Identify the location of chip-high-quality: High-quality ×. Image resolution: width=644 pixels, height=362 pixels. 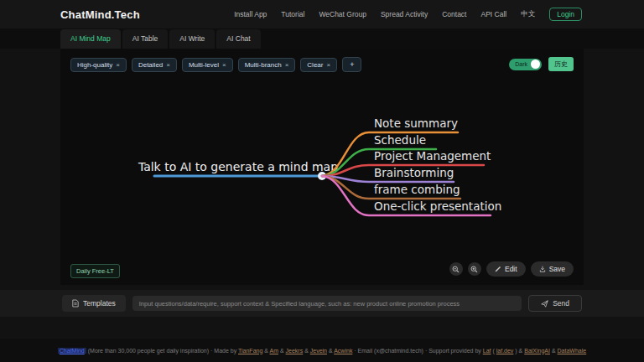
(99, 65).